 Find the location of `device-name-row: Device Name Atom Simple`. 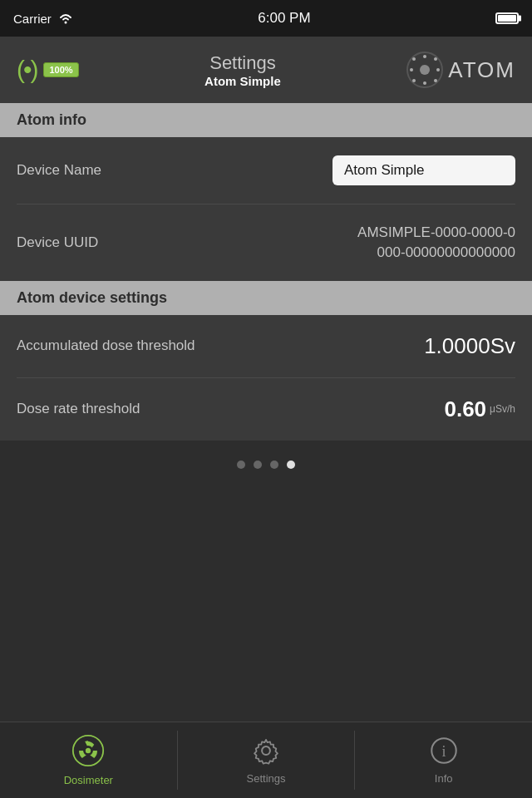

device-name-row: Device Name Atom Simple is located at coordinates (266, 171).